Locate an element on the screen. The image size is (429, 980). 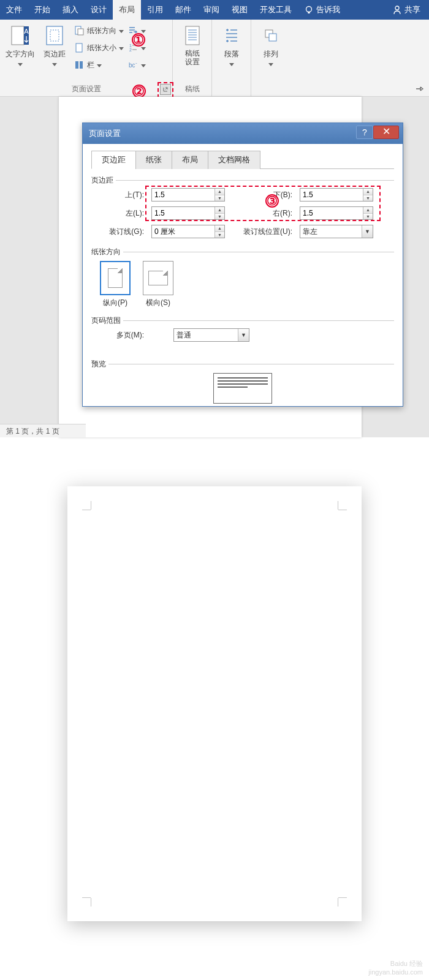
tab-paper: 纸张 is located at coordinates (154, 160).